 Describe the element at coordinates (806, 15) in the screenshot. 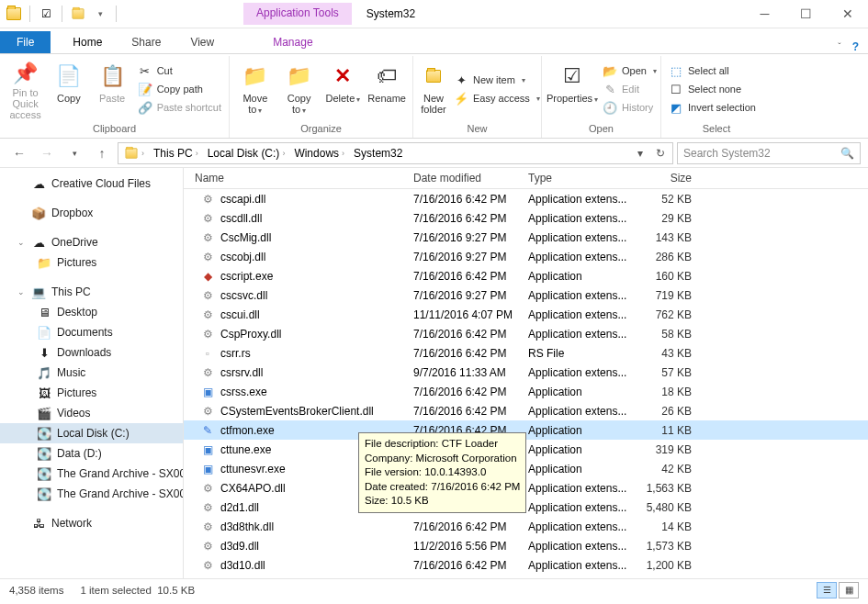

I see `maximize-button: ☐` at that location.